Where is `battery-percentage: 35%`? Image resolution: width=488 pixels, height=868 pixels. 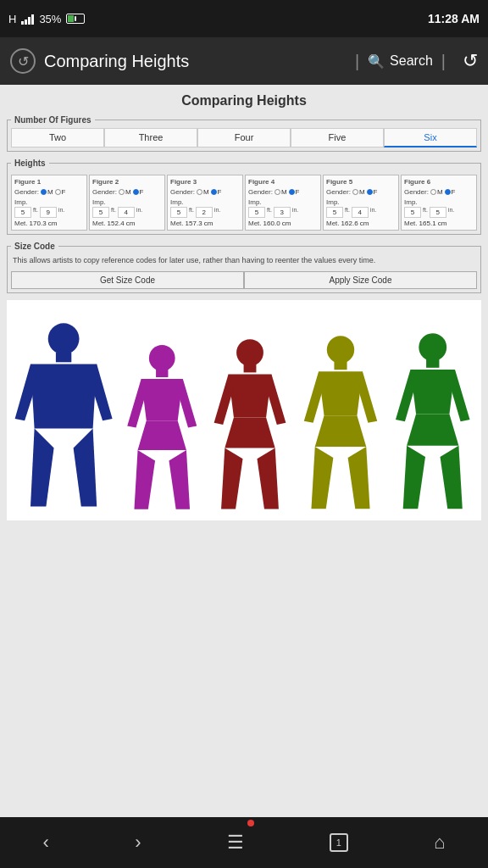 battery-percentage: 35% is located at coordinates (50, 19).